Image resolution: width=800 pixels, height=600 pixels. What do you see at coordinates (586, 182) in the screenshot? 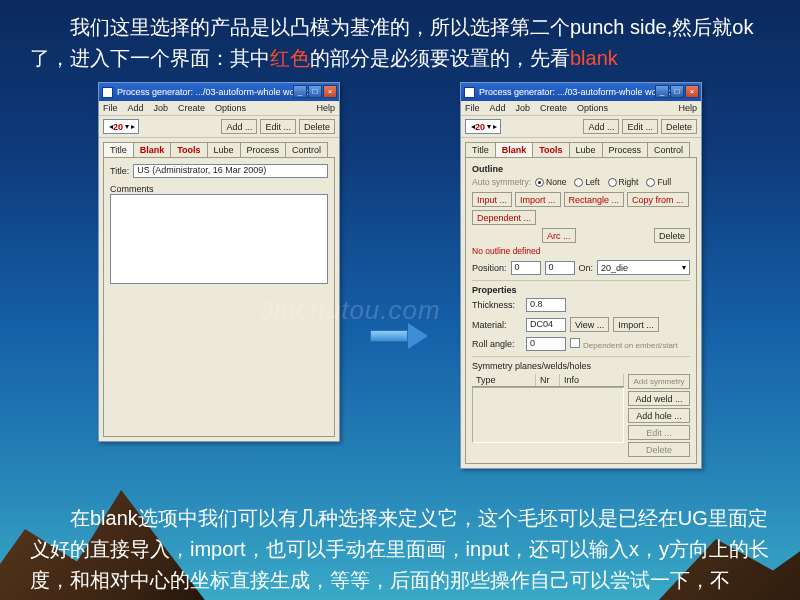
I see `radio-left: Left` at bounding box center [586, 182].